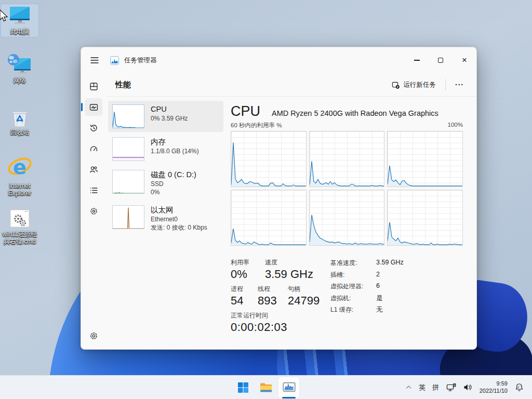  Describe the element at coordinates (241, 300) in the screenshot. I see `stat-value: 54` at that location.